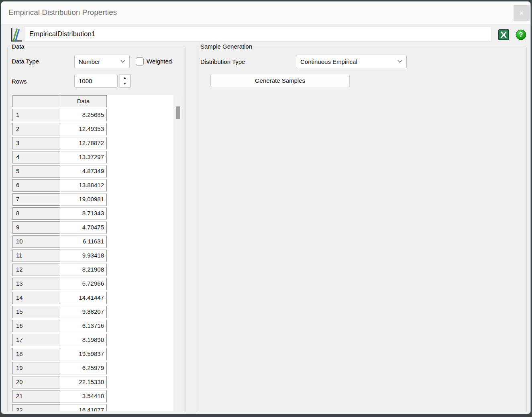 The width and height of the screenshot is (532, 417). Describe the element at coordinates (36, 368) in the screenshot. I see `row-header-cell: 19` at that location.